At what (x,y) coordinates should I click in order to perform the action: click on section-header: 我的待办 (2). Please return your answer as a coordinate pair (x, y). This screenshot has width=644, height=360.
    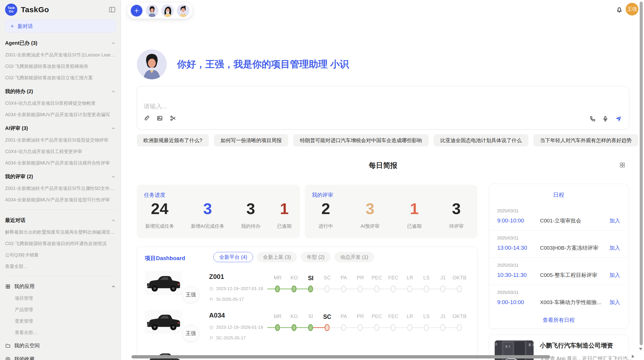
    Looking at the image, I should click on (61, 92).